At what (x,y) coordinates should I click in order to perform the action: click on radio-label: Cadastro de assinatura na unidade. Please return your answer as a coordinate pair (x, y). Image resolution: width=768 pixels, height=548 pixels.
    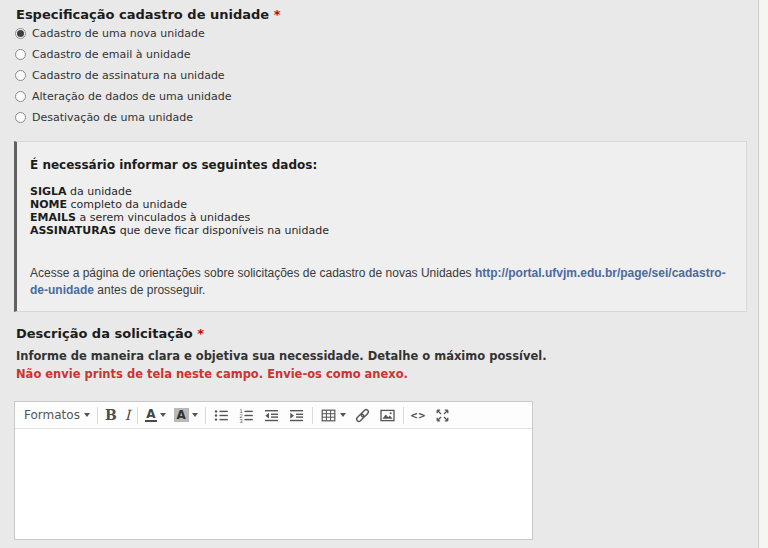
    Looking at the image, I should click on (128, 76).